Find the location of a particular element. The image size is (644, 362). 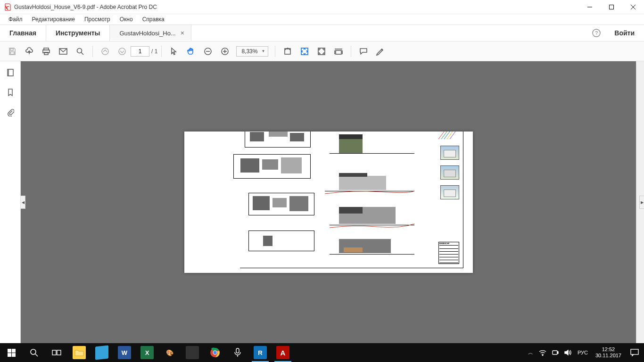

help-icon: ? is located at coordinates (596, 33).